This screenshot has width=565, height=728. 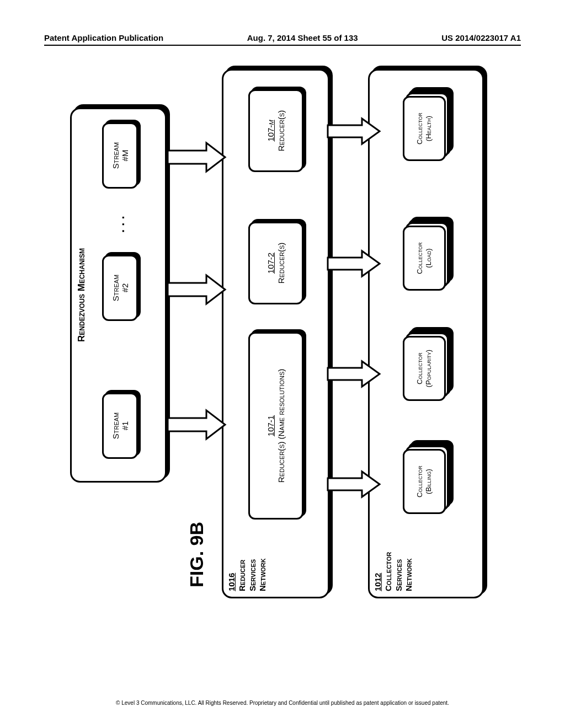 What do you see at coordinates (276, 263) in the screenshot?
I see `reducer-box-2: 107-2 Reducer(s)` at bounding box center [276, 263].